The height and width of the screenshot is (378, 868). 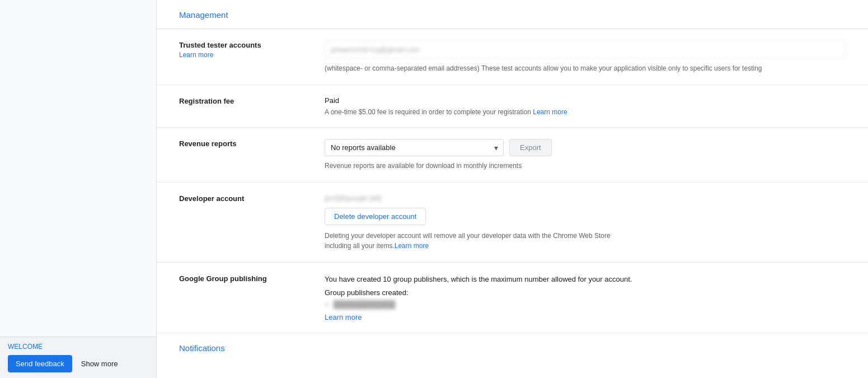 What do you see at coordinates (585, 279) in the screenshot?
I see `group-pub-main-text: You have created 10 group publishers, wh…` at bounding box center [585, 279].